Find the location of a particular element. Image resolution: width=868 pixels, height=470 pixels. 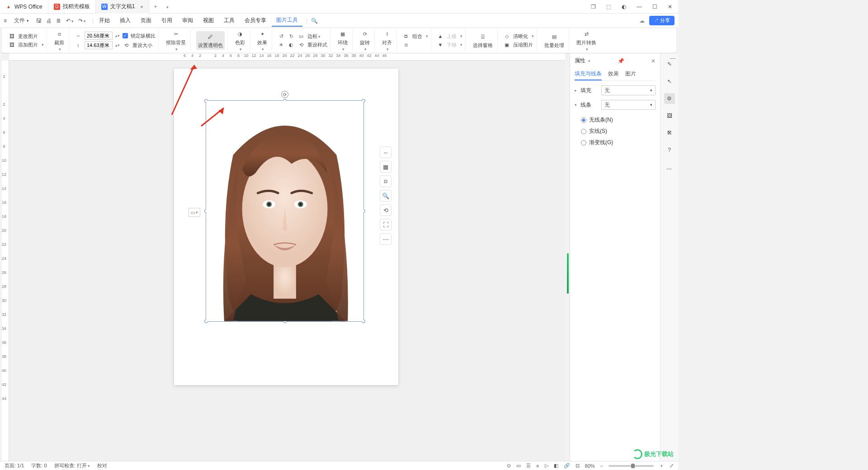

close-panel-icon: ✕ is located at coordinates (653, 61).